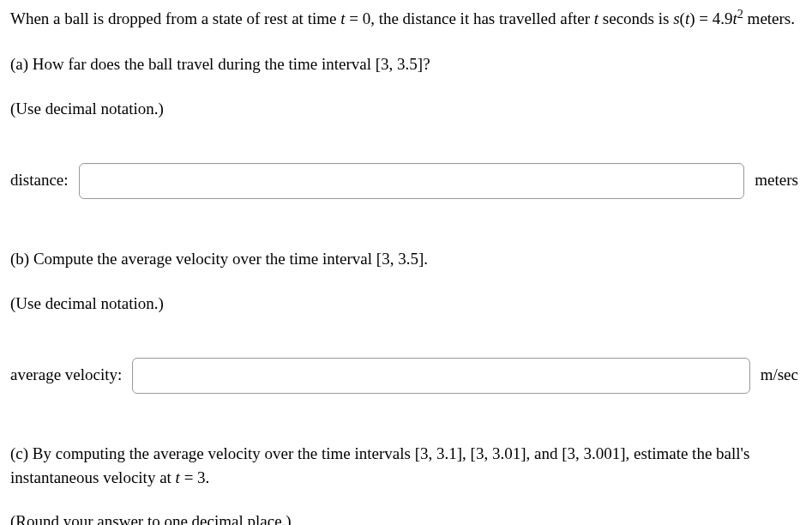 The width and height of the screenshot is (812, 525). I want to click on part-b-question: (b) Compute the average velocity over th…, so click(406, 259).